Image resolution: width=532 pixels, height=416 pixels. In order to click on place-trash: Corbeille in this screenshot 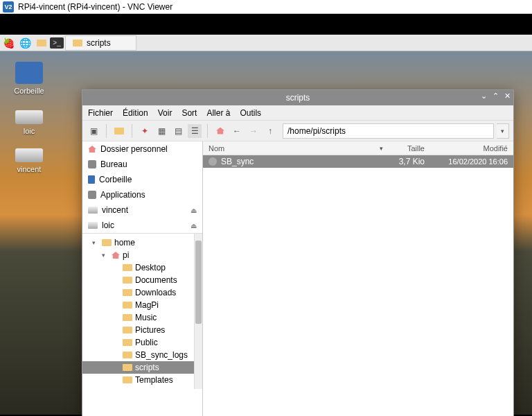, I will do `click(143, 180)`.